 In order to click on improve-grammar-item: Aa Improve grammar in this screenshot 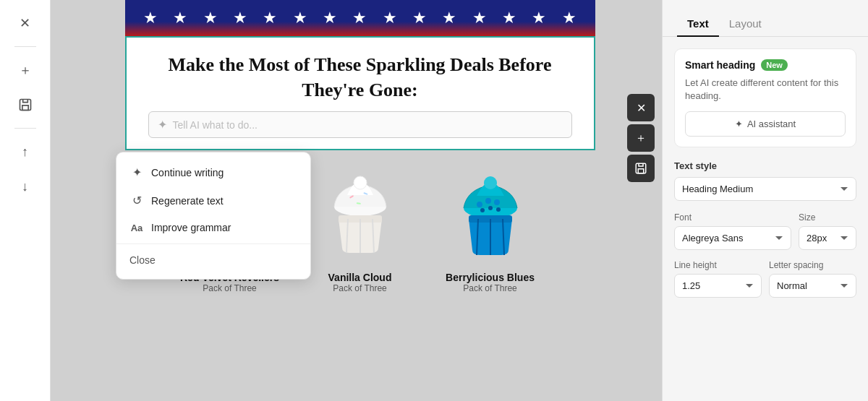, I will do `click(213, 228)`.